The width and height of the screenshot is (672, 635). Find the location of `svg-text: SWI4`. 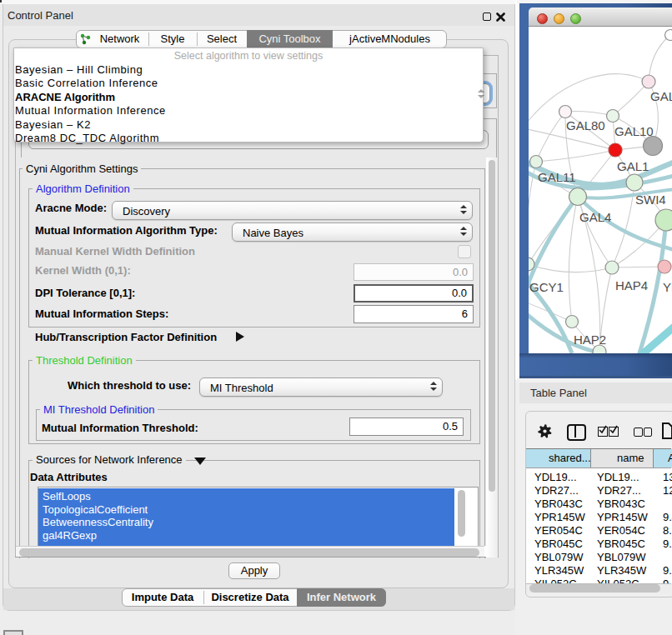

svg-text: SWI4 is located at coordinates (650, 200).